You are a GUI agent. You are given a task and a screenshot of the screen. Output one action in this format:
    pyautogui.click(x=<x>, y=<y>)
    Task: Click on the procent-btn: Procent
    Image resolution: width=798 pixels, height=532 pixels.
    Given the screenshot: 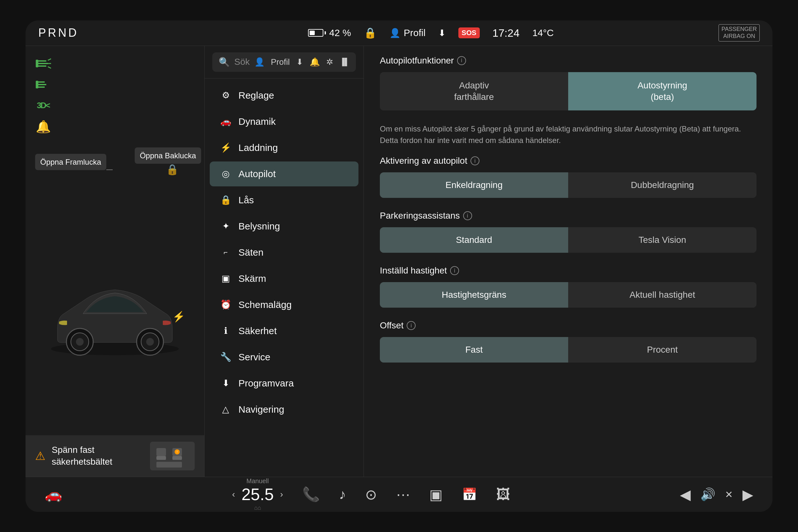 What is the action you would take?
    pyautogui.click(x=662, y=350)
    